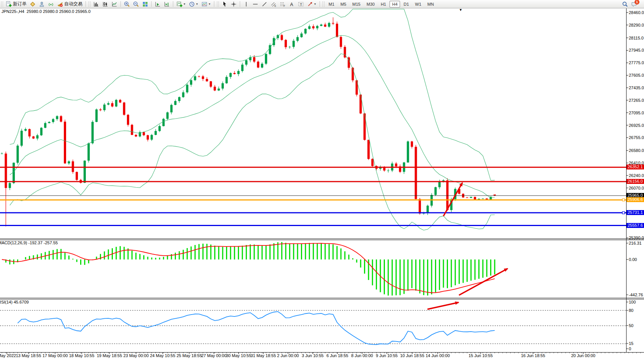 The height and width of the screenshot is (359, 644). I want to click on tile-windows-button, so click(145, 4).